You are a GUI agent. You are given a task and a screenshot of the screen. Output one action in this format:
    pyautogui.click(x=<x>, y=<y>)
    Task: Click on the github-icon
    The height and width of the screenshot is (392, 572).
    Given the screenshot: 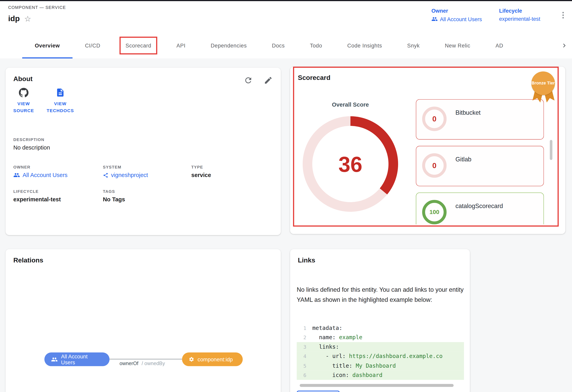 What is the action you would take?
    pyautogui.click(x=24, y=93)
    